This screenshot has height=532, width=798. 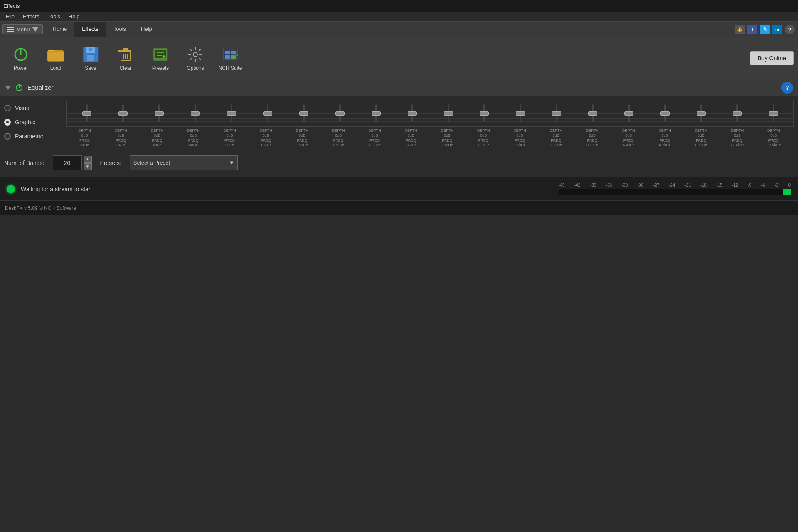 I want to click on presets-wrapper: Select a Preset ▼, so click(x=184, y=163).